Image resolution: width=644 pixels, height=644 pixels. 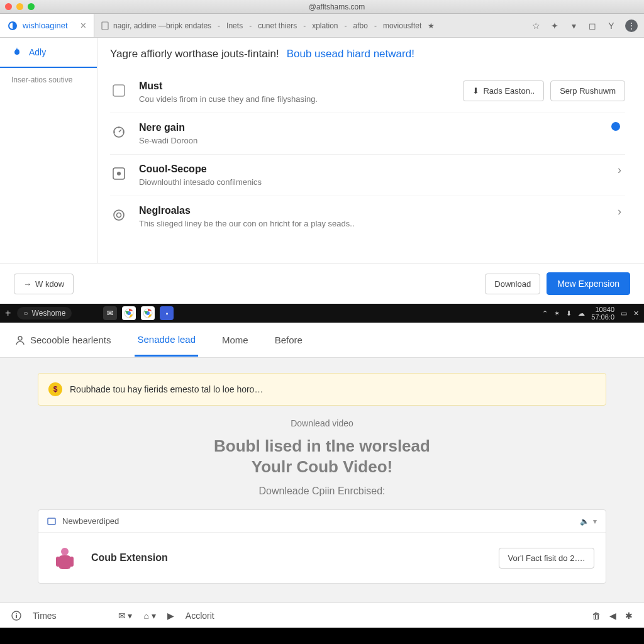 I want to click on rads-easton-button: ⬇Rads Easton.., so click(x=503, y=91).